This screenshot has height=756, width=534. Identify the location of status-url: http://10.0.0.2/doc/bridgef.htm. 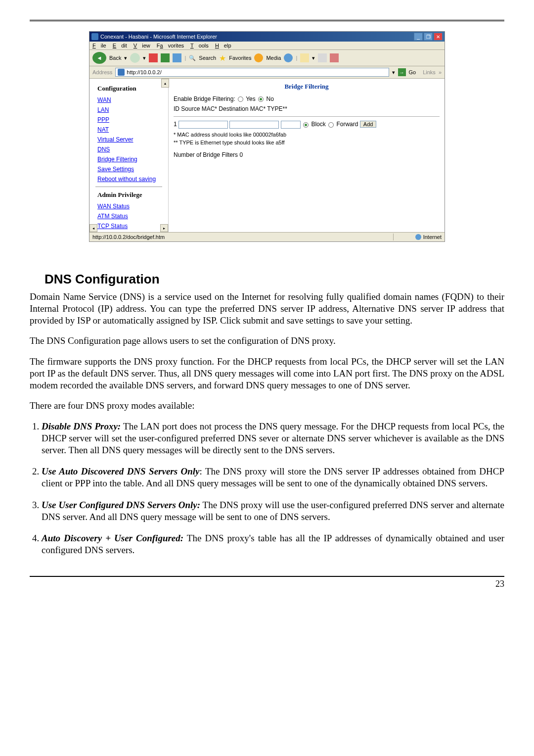
(129, 237).